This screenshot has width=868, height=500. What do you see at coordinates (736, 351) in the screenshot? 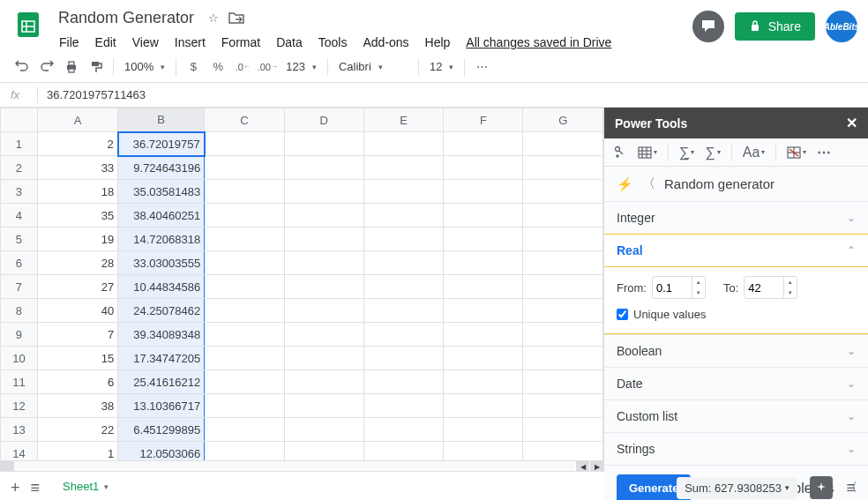
I see `section-boolean: Boolean ⌄` at bounding box center [736, 351].